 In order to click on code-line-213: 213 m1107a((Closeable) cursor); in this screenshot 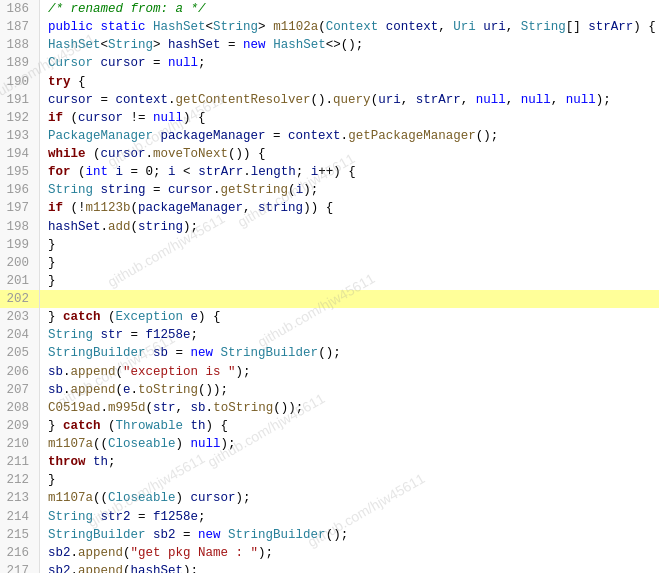, I will do `click(330, 498)`.